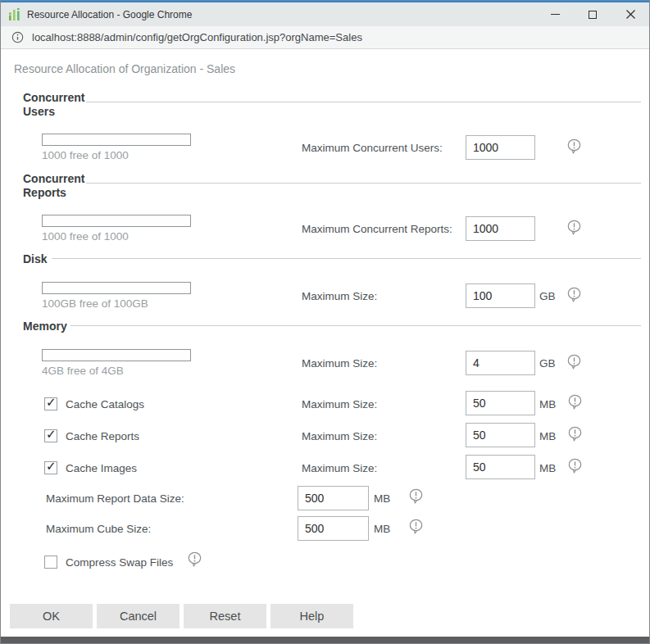 The width and height of the screenshot is (650, 644). What do you see at coordinates (574, 362) in the screenshot?
I see `memory-tooltip-icon` at bounding box center [574, 362].